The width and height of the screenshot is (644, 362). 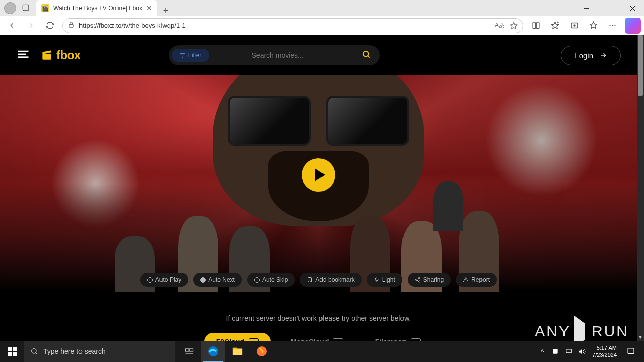 What do you see at coordinates (310, 280) in the screenshot?
I see `bookmark-icon` at bounding box center [310, 280].